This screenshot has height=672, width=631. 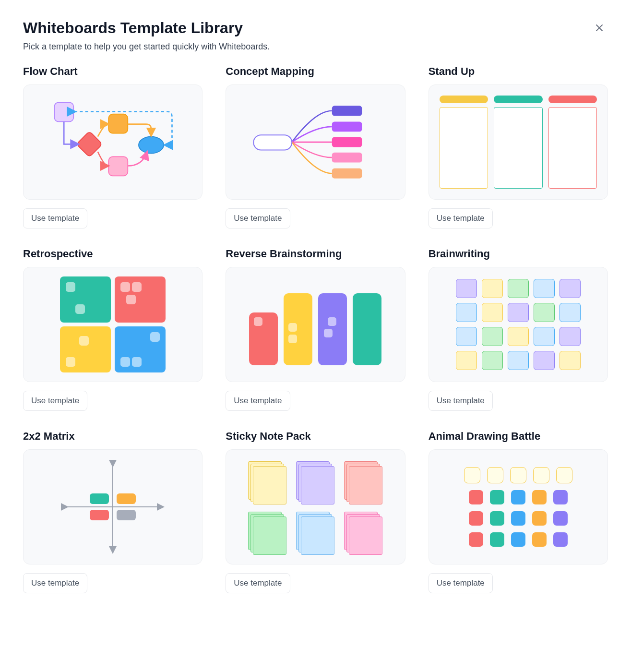 I want to click on stand-up-icon, so click(x=518, y=142).